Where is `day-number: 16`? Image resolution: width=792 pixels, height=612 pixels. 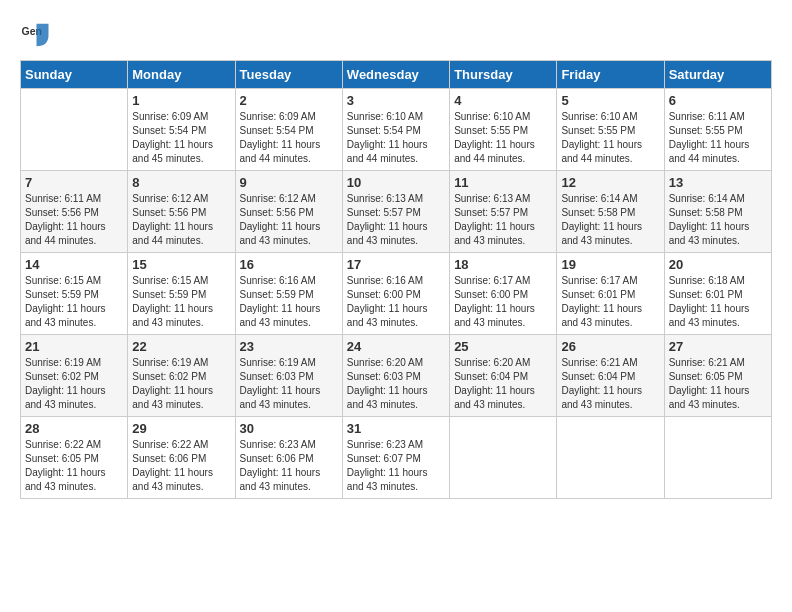 day-number: 16 is located at coordinates (289, 264).